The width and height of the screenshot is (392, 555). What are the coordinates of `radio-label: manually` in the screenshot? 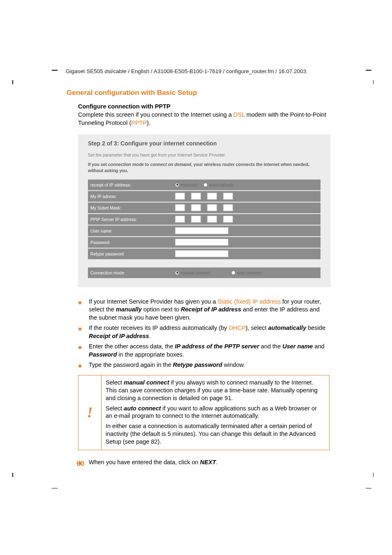 It's located at (189, 185).